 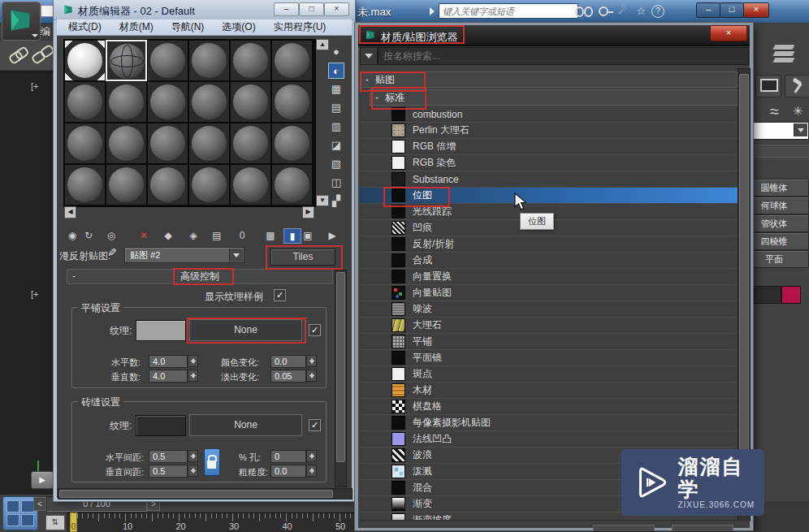 What do you see at coordinates (288, 361) in the screenshot?
I see `color-variance-field: 0.0` at bounding box center [288, 361].